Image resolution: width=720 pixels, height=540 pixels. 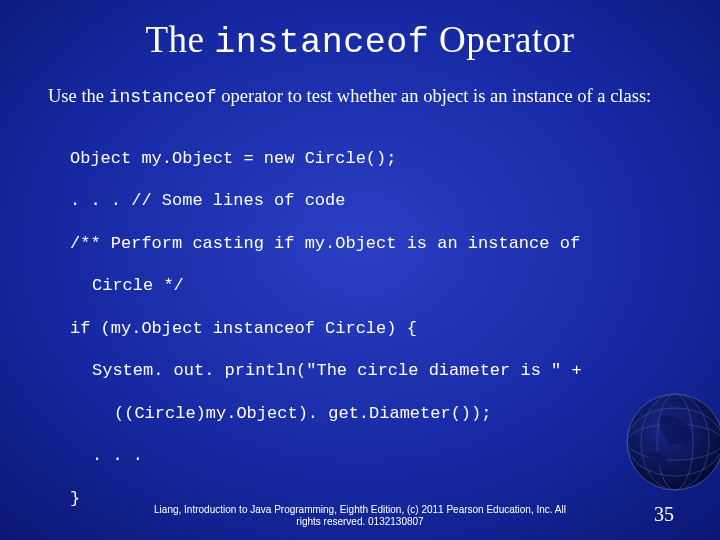 What do you see at coordinates (371, 200) in the screenshot?
I see `code-line: . . . // Some lines of code` at bounding box center [371, 200].